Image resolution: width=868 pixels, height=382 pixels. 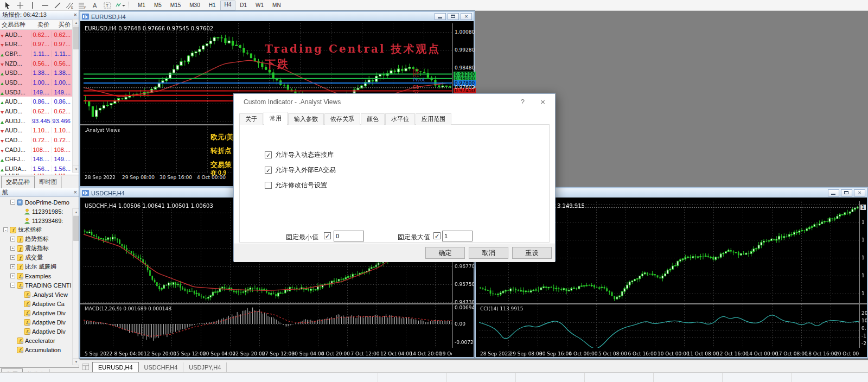 What do you see at coordinates (532, 253) in the screenshot?
I see `reset-button: 重设` at bounding box center [532, 253].